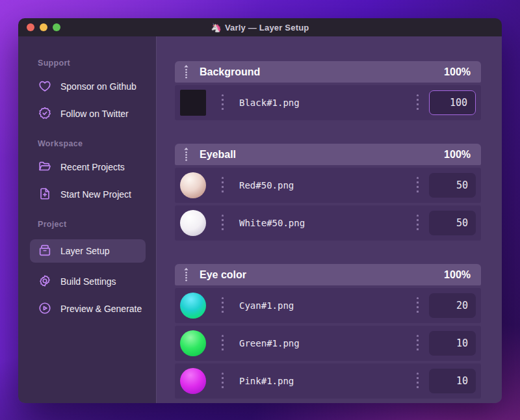 The image size is (520, 420). I want to click on close-button, so click(31, 27).